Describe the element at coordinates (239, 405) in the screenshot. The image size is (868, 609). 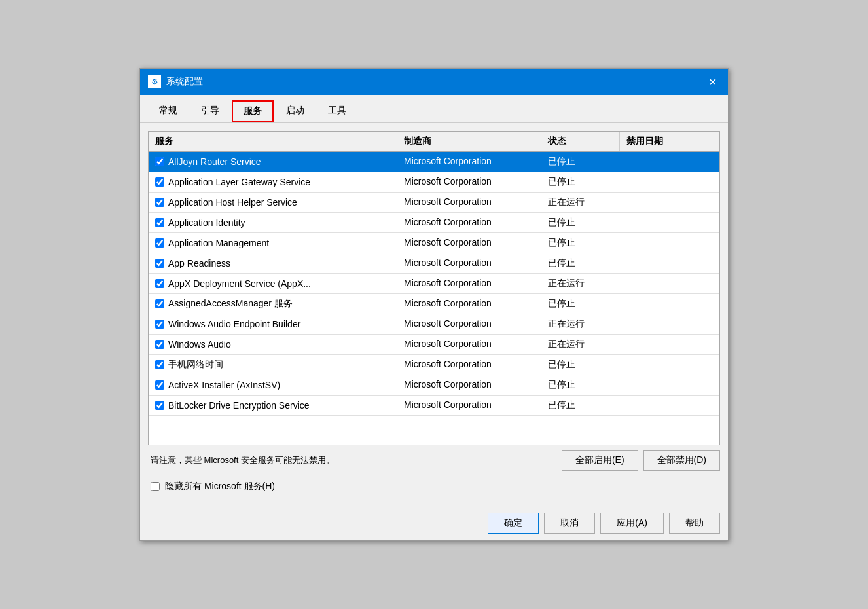
I see `service-name: BitLocker Drive Encryption Service` at that location.